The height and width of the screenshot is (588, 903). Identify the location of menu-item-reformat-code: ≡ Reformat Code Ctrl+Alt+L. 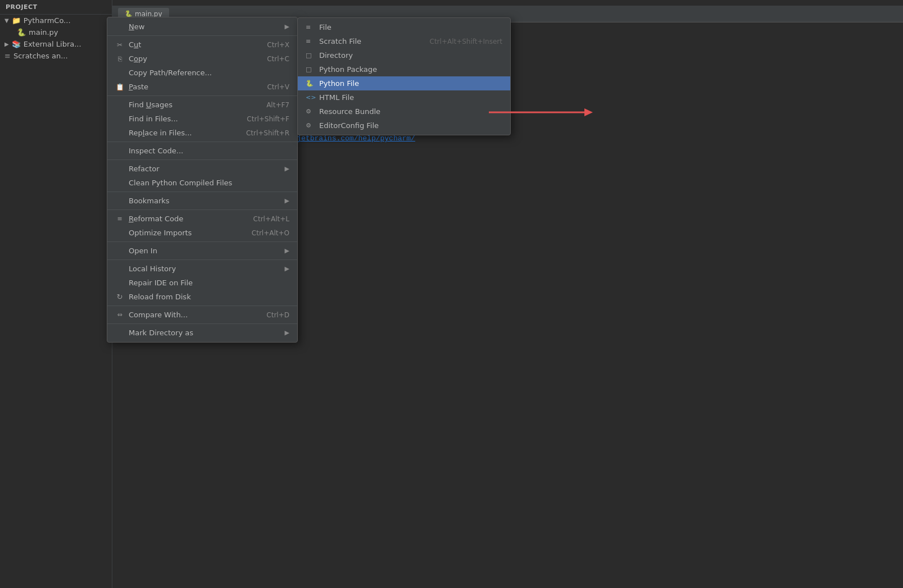
(202, 219).